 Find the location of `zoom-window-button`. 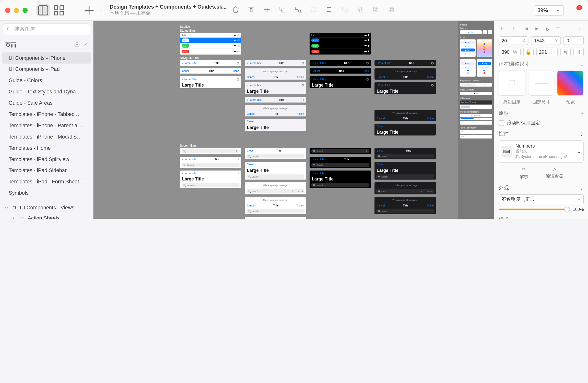

zoom-window-button is located at coordinates (25, 10).